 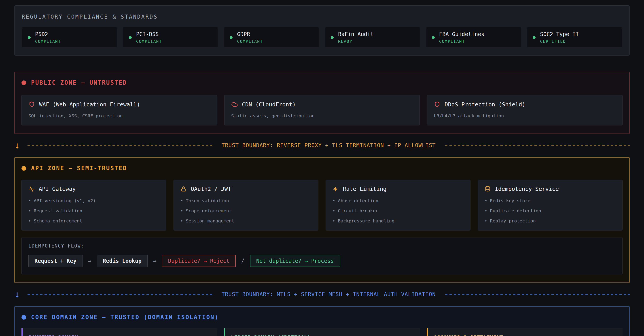 What do you see at coordinates (295, 261) in the screenshot?
I see `flow-outcome-process: Not duplicate? → Process` at bounding box center [295, 261].